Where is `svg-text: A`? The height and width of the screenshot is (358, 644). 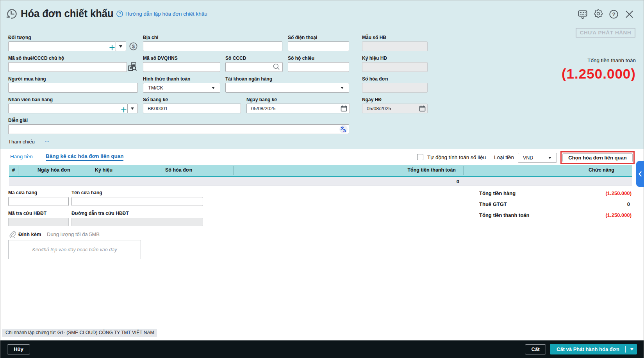 svg-text: A is located at coordinates (345, 131).